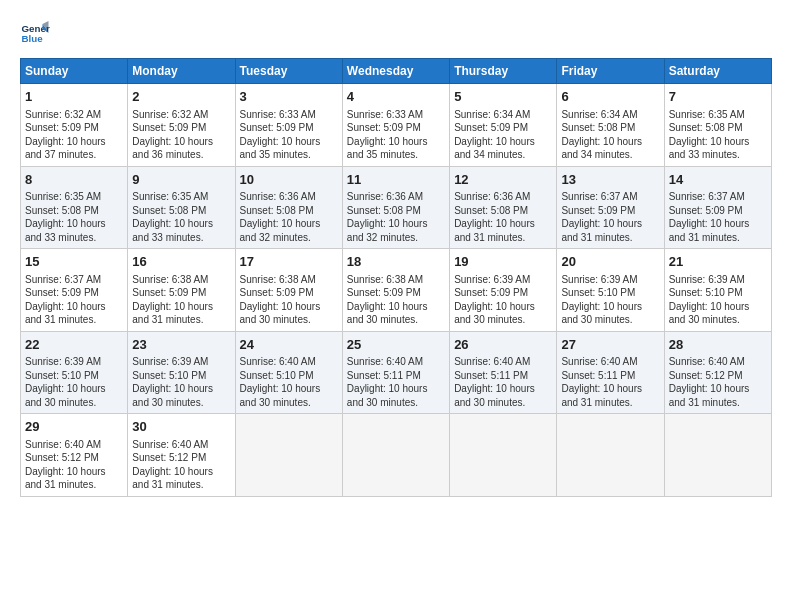 This screenshot has width=792, height=612. I want to click on day-info: Sunrise: 6:34 AM, so click(610, 115).